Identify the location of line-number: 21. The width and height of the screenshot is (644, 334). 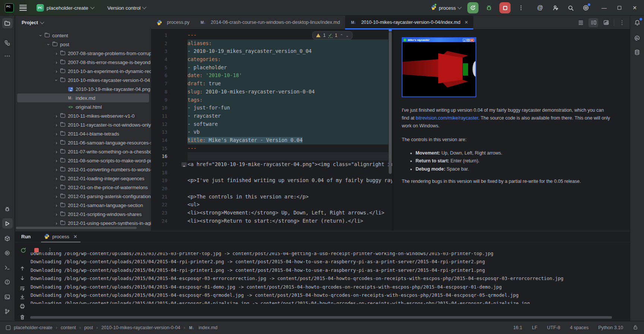
(162, 197).